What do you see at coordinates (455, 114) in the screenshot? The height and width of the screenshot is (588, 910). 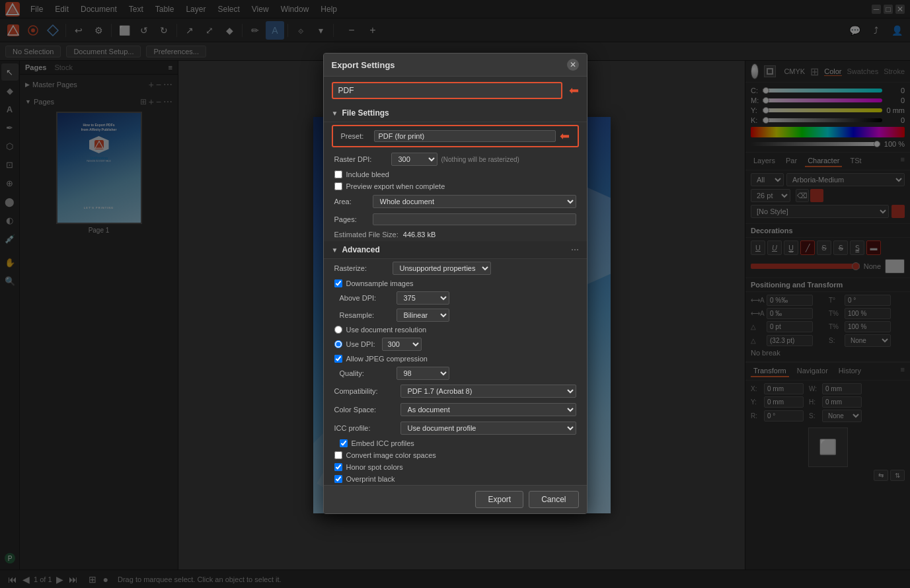 I see `file-settings-section-header: ▼ File Settings` at bounding box center [455, 114].